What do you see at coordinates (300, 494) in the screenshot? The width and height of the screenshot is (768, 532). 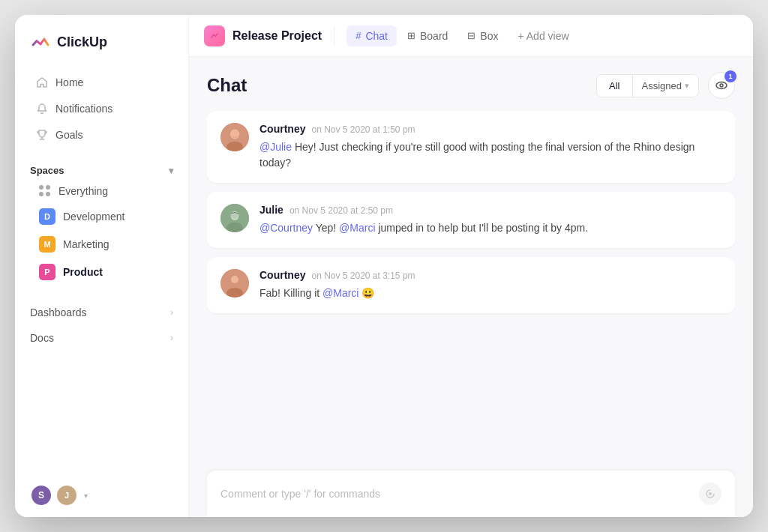 I see `comment-placeholder: Comment or type '/' for commands` at bounding box center [300, 494].